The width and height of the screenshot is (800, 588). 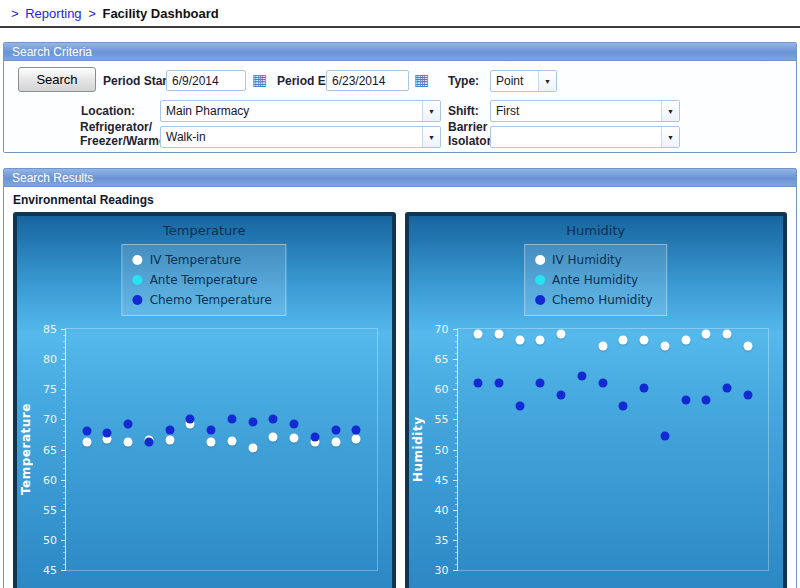 I want to click on barrier-isolator-dropdown: ▼, so click(x=585, y=137).